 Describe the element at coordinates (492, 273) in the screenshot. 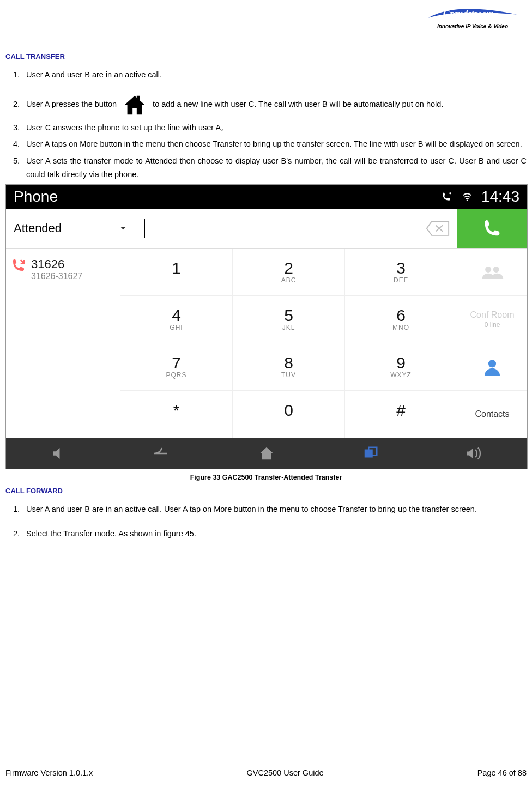

I see `conference-button` at that location.